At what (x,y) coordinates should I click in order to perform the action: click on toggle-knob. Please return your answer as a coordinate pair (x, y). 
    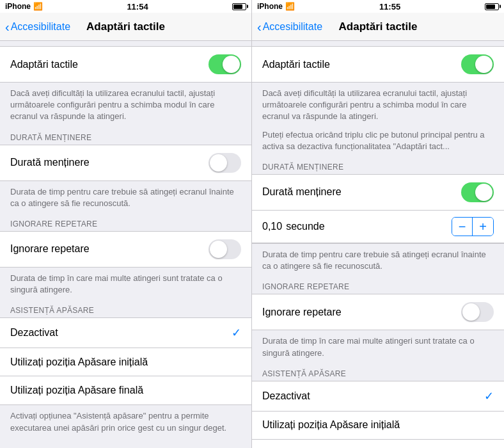
    Looking at the image, I should click on (232, 64).